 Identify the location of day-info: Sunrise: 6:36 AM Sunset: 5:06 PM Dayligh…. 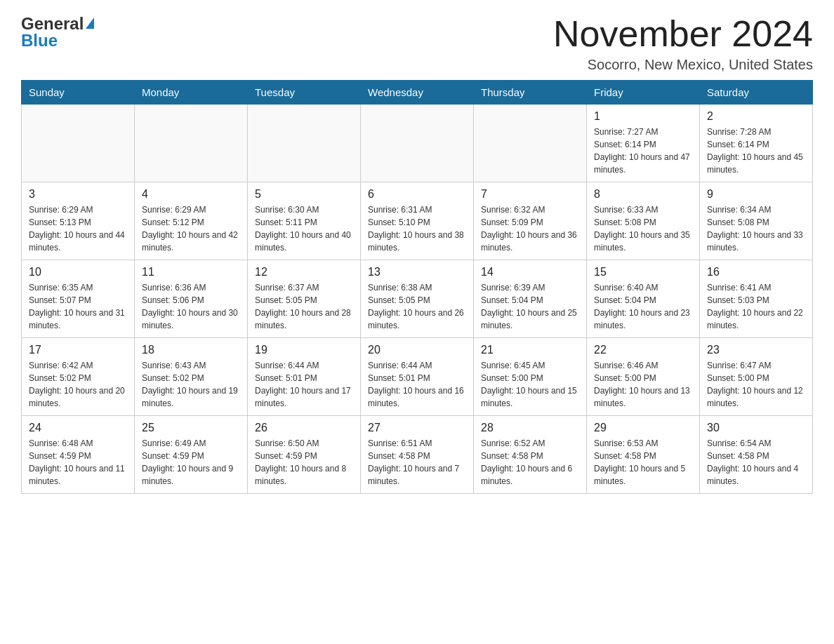
(191, 307).